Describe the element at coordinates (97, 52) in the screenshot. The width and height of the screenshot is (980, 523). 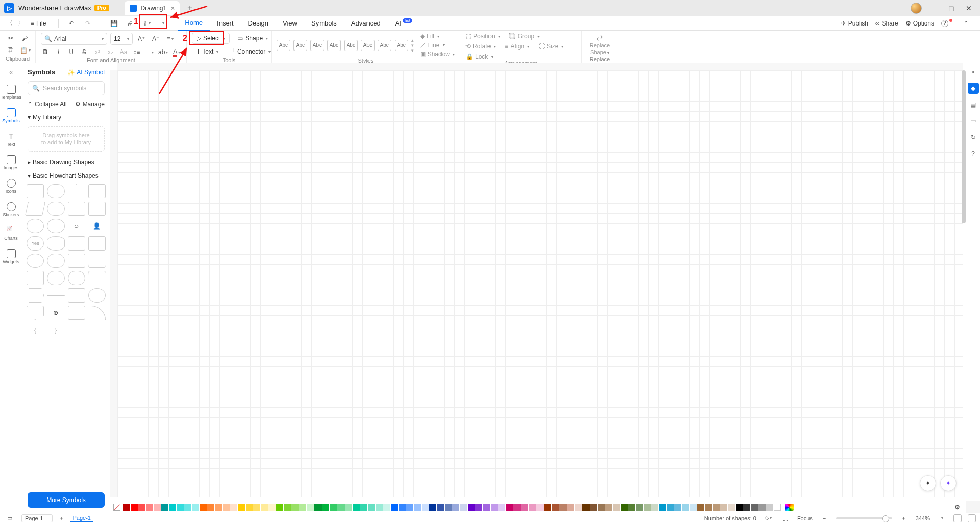
I see `superscript-icon: x²` at that location.